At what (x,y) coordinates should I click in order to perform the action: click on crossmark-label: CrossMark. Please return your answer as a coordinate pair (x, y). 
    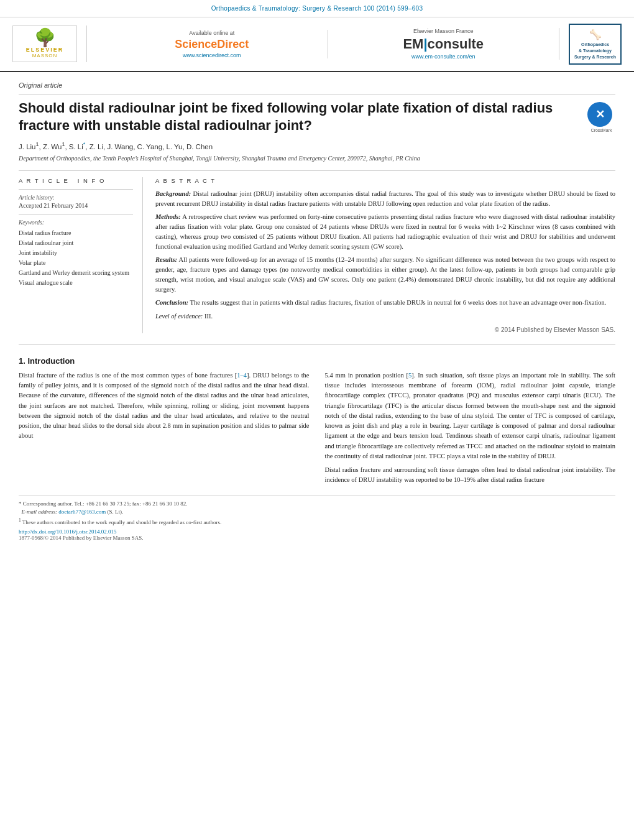
    Looking at the image, I should click on (602, 131).